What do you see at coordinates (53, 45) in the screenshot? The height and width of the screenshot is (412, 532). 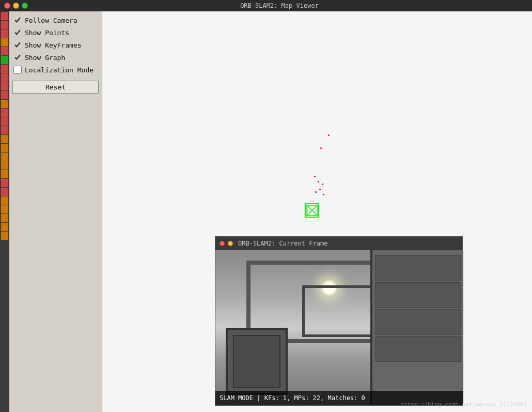 I see `show-keyframes-label: Show KeyFrames` at bounding box center [53, 45].